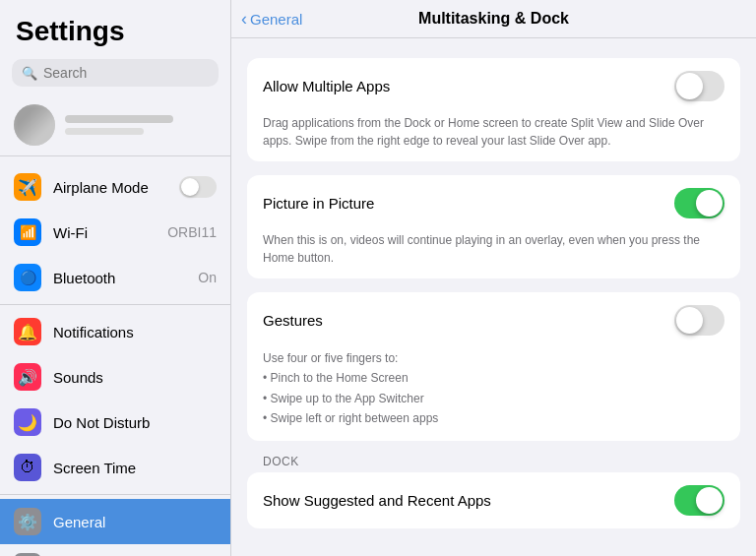  I want to click on picture-in-picture-label: Picture in Picture, so click(319, 203).